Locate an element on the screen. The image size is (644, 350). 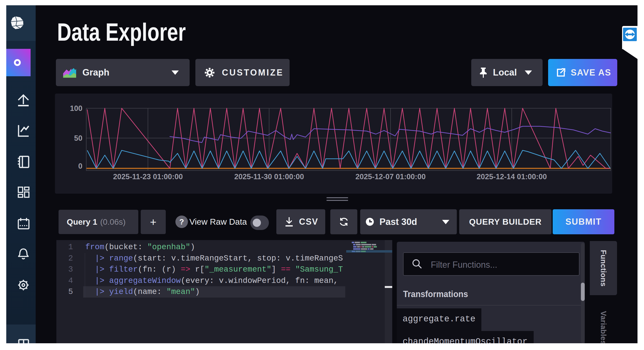
svg-text: 2025-12-07 01:00:00 is located at coordinates (390, 177).